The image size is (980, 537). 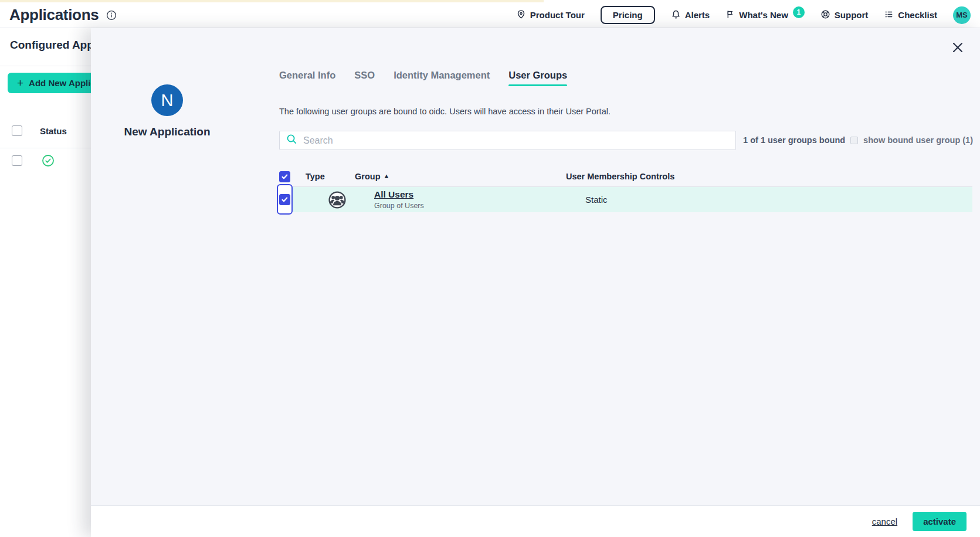 What do you see at coordinates (54, 15) in the screenshot?
I see `page-title: Applications` at bounding box center [54, 15].